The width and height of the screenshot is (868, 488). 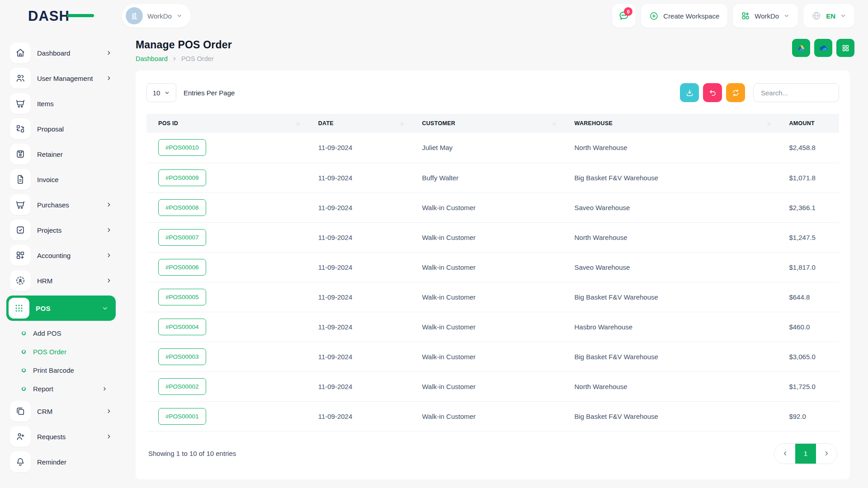 I want to click on header-warehouse: WAREHOUSE↑↓, so click(x=676, y=123).